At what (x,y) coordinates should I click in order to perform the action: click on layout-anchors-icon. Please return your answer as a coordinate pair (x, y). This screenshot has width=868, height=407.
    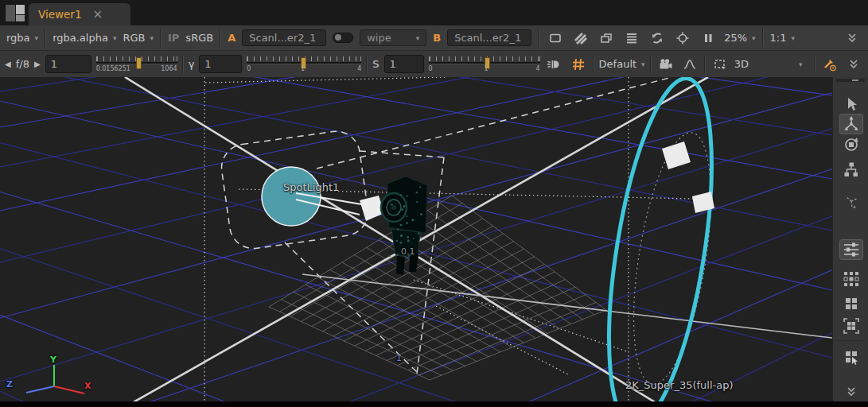
    Looking at the image, I should click on (851, 279).